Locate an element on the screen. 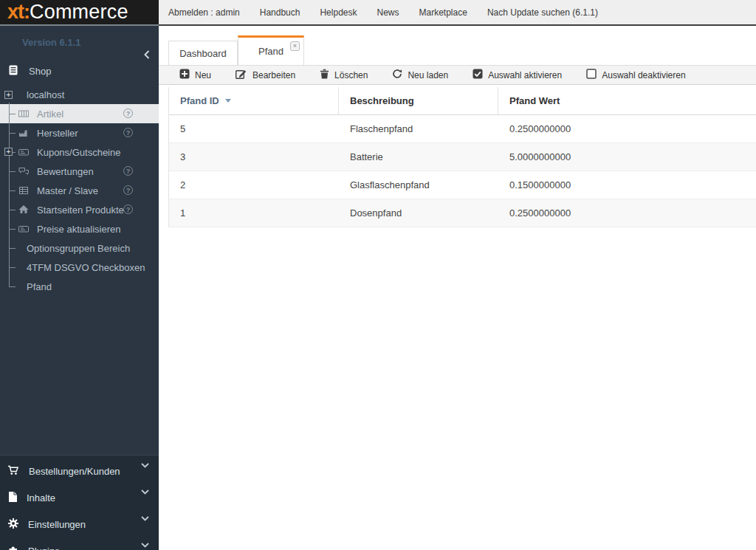 This screenshot has height=550, width=756. tree-node-label: Bewertungen is located at coordinates (65, 171).